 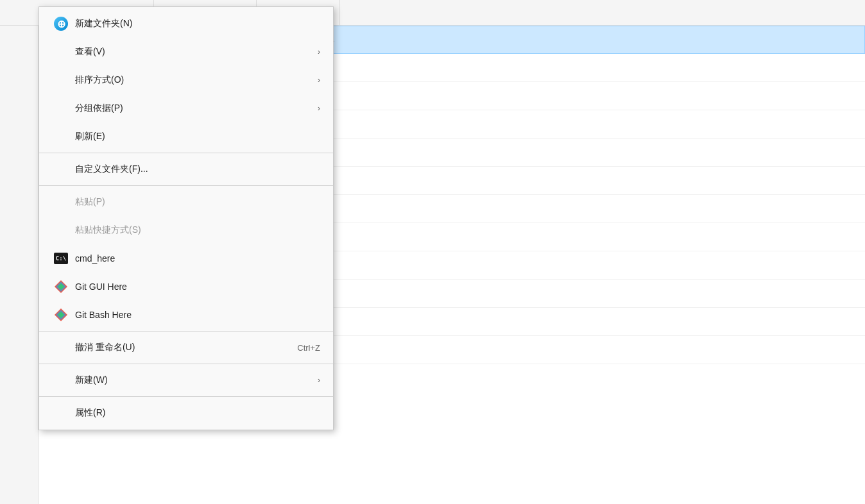 I want to click on menu-item-view: 查看(V) ›, so click(x=186, y=52).